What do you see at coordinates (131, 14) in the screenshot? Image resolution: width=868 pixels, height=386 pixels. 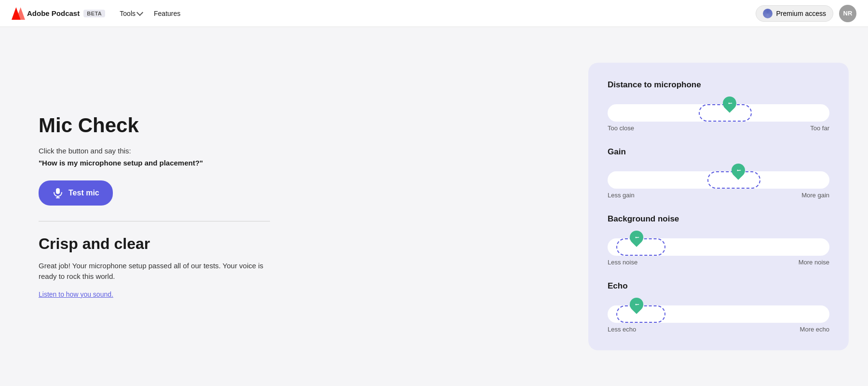 I see `tools-menu: Tools` at bounding box center [131, 14].